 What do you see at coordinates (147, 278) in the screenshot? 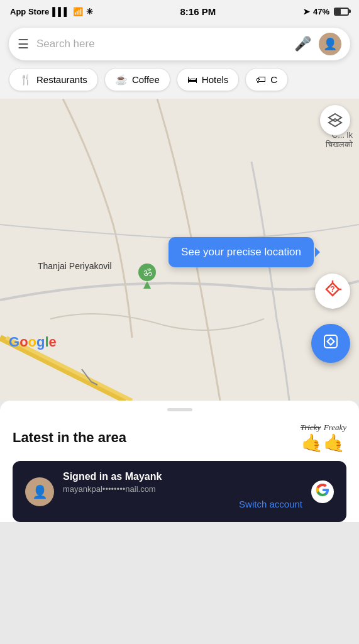
I see `om-marker: ॐ` at bounding box center [147, 278].